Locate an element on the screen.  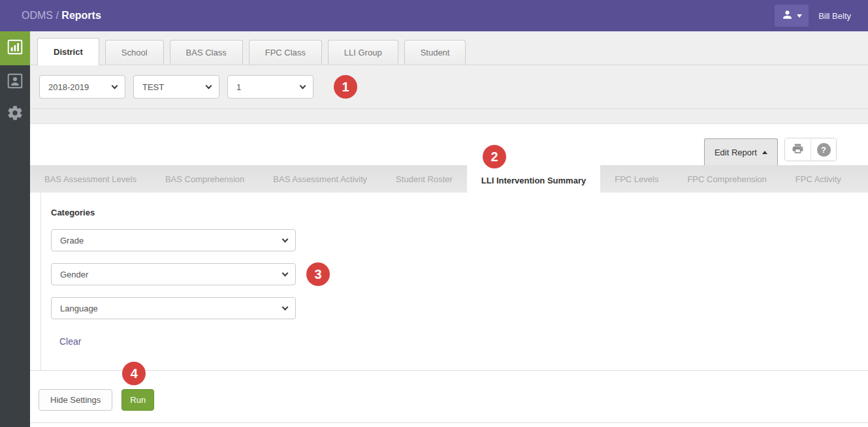
step-badge-3: 3 is located at coordinates (318, 274).